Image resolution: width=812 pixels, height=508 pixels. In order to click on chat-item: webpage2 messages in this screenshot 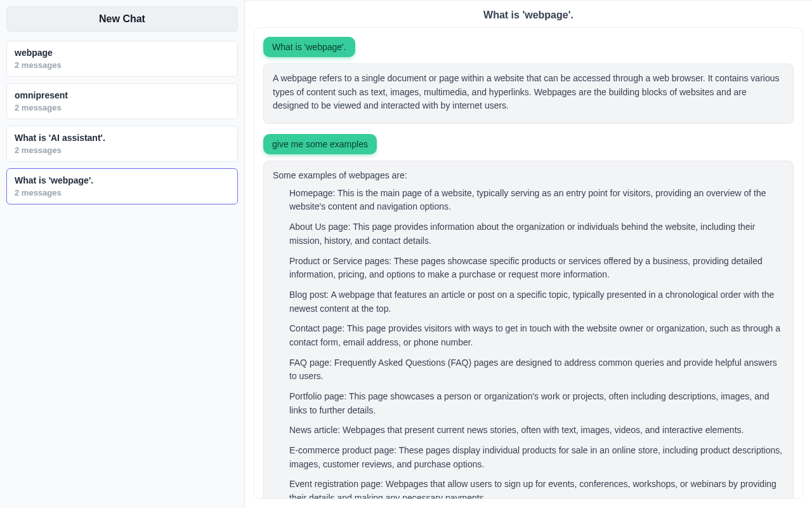, I will do `click(122, 58)`.